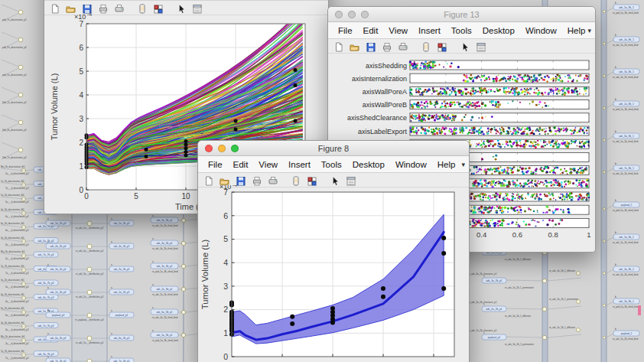 The image size is (644, 362). Describe the element at coordinates (494, 309) in the screenshot. I see `svg-text: adc_2a_2b_p1` at that location.